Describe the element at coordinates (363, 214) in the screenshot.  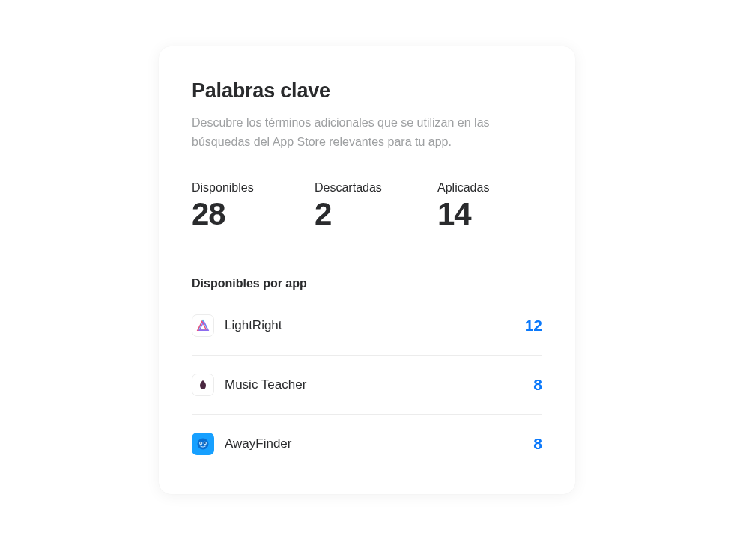
I see `metric-value: 2` at that location.